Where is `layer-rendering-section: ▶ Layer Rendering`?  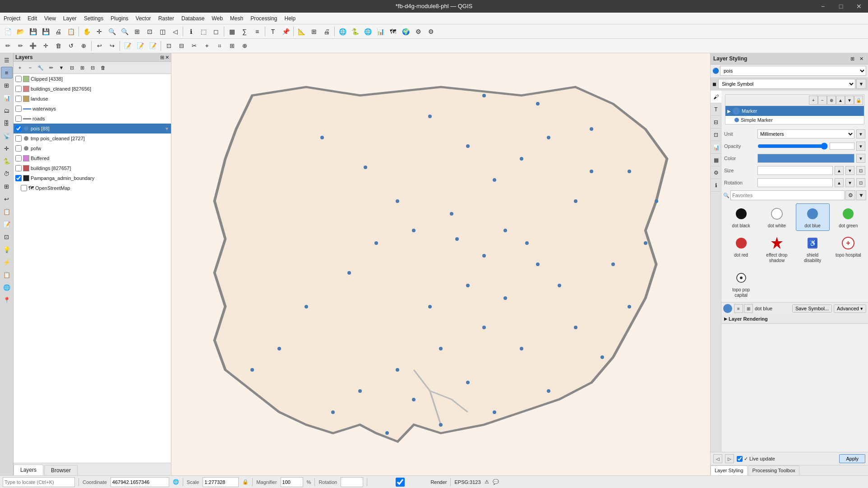
layer-rendering-section: ▶ Layer Rendering is located at coordinates (795, 319).